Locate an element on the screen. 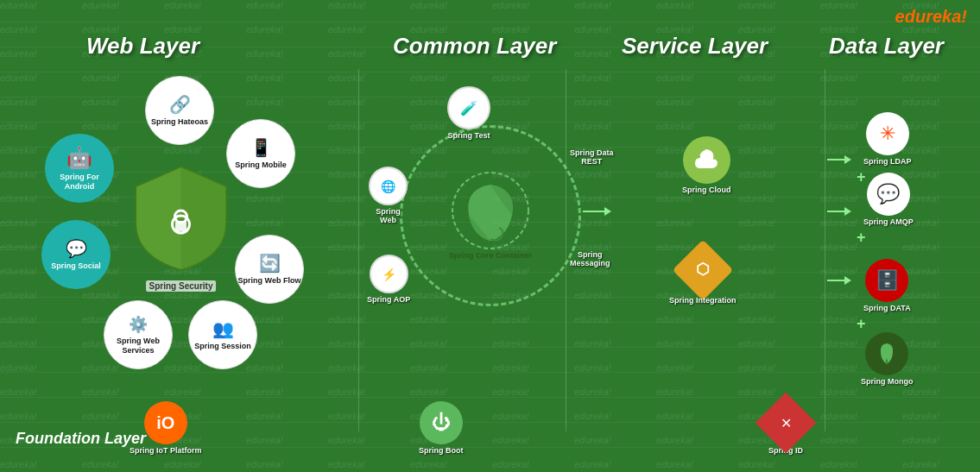 The height and width of the screenshot is (472, 980). spring-ldap-label: Spring LDAP is located at coordinates (888, 161).